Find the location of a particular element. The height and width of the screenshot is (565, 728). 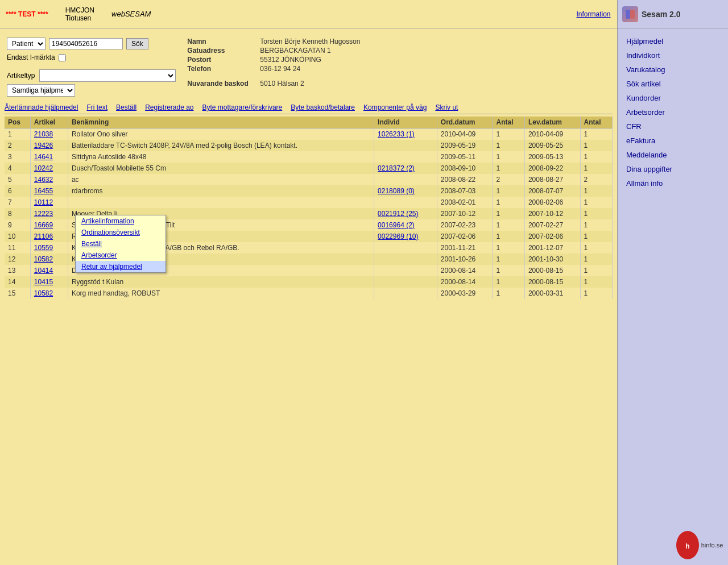

table-cell: 2008-09-22 is located at coordinates (552, 168).